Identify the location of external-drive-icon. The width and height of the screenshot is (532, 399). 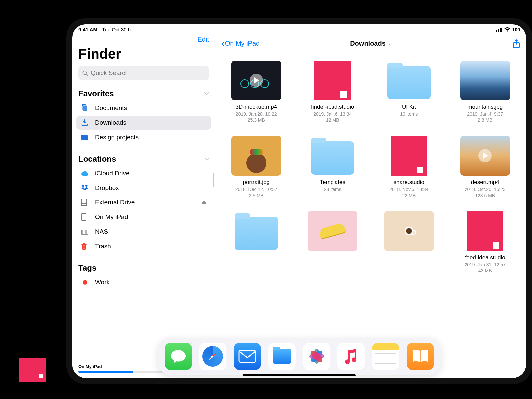
(85, 202).